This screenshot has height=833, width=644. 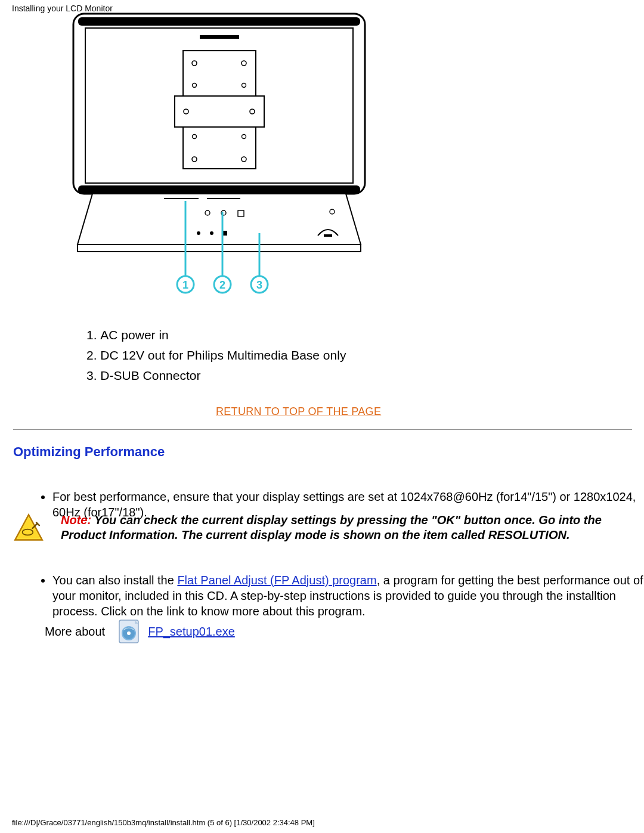 What do you see at coordinates (191, 632) in the screenshot?
I see `fp-setup-link: FP_setup01.exe` at bounding box center [191, 632].